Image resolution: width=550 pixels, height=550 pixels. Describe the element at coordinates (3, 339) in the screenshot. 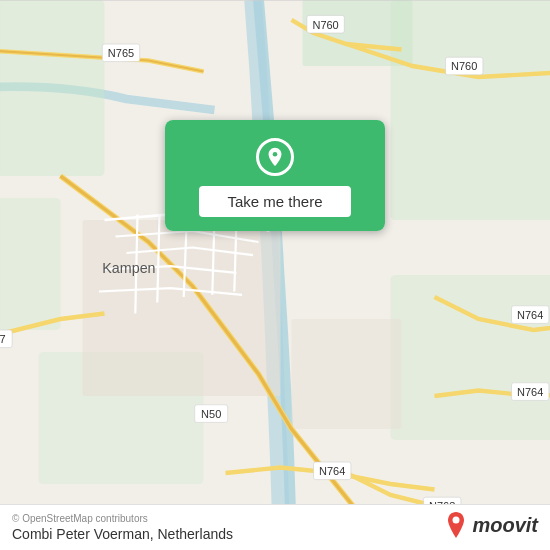

I see `svg-text: 4307` at that location.